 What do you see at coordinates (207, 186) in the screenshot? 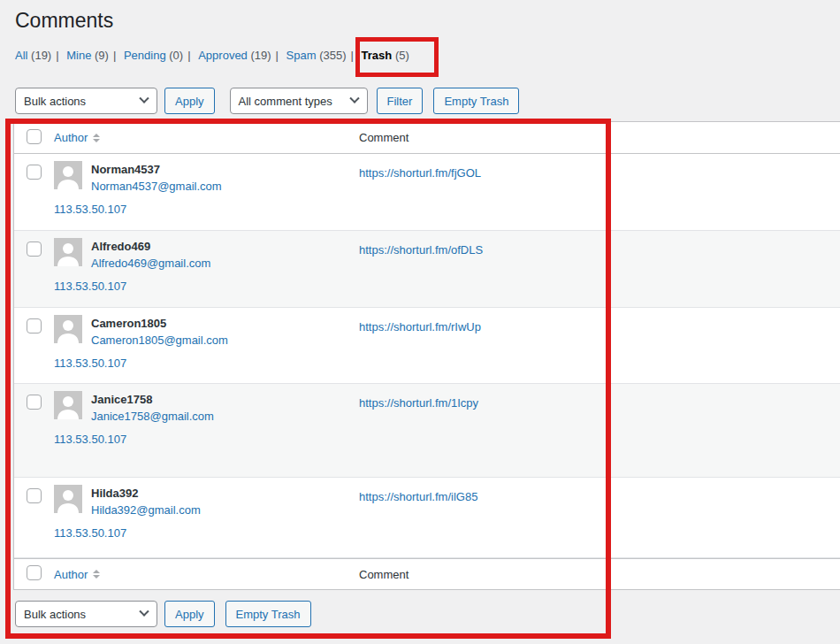
I see `author-email-link: Norman4537@gmail.com` at bounding box center [207, 186].